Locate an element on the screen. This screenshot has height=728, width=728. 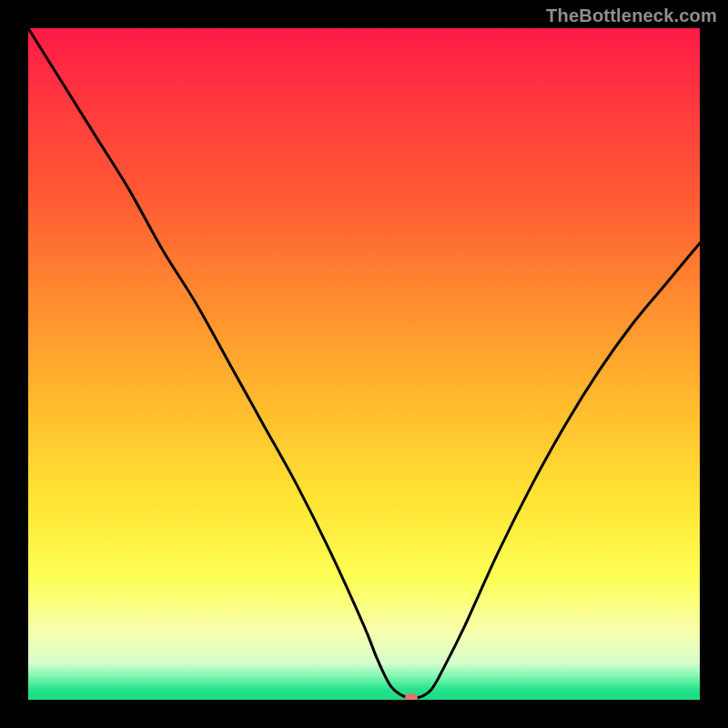
optimal-point-marker is located at coordinates (411, 697).